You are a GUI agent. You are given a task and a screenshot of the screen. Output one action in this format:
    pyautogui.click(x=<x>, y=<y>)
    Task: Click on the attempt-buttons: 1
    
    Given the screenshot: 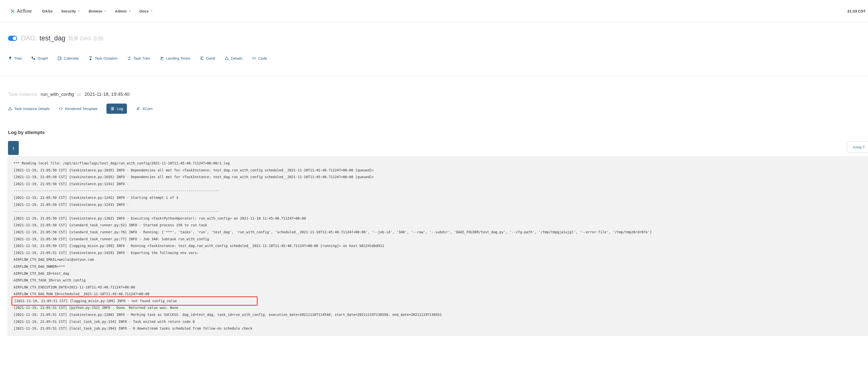 What is the action you would take?
    pyautogui.click(x=13, y=148)
    